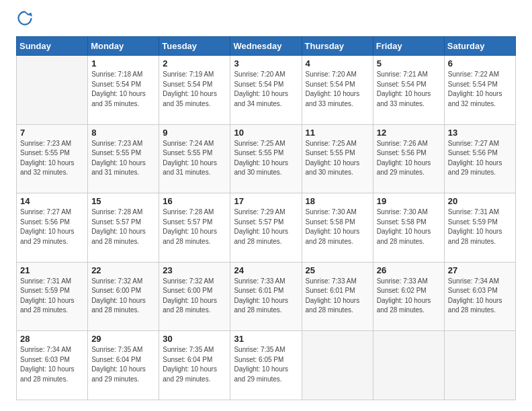  I want to click on day-cell: 15Sunrise: 7:28 AM Sunset: 5:57 PM Dayli…, so click(124, 228).